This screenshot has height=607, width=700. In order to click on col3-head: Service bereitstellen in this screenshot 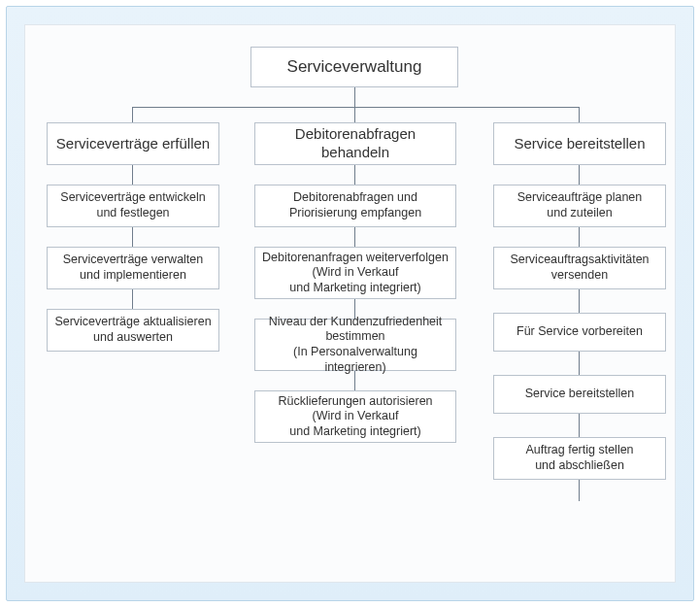, I will do `click(580, 144)`.